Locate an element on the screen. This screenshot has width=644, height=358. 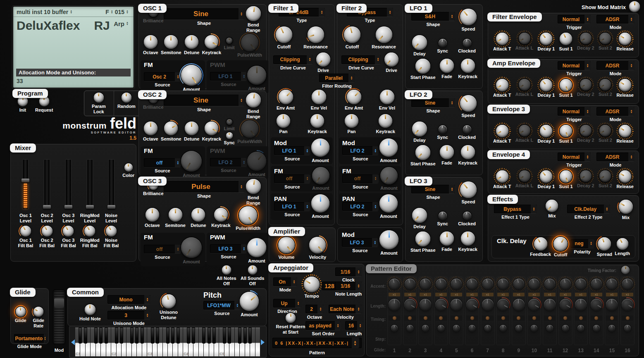
delay-polarity: neg▲▼ is located at coordinates (582, 244).